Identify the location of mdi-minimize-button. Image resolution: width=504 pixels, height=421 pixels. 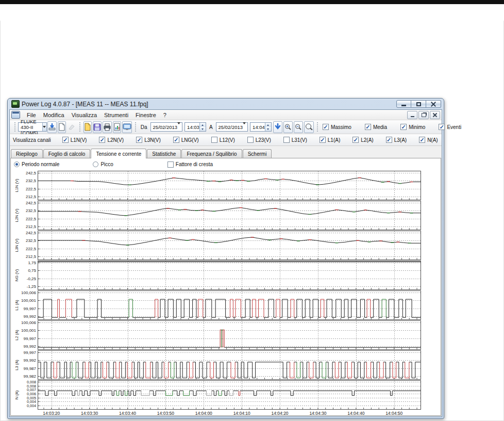
(412, 115).